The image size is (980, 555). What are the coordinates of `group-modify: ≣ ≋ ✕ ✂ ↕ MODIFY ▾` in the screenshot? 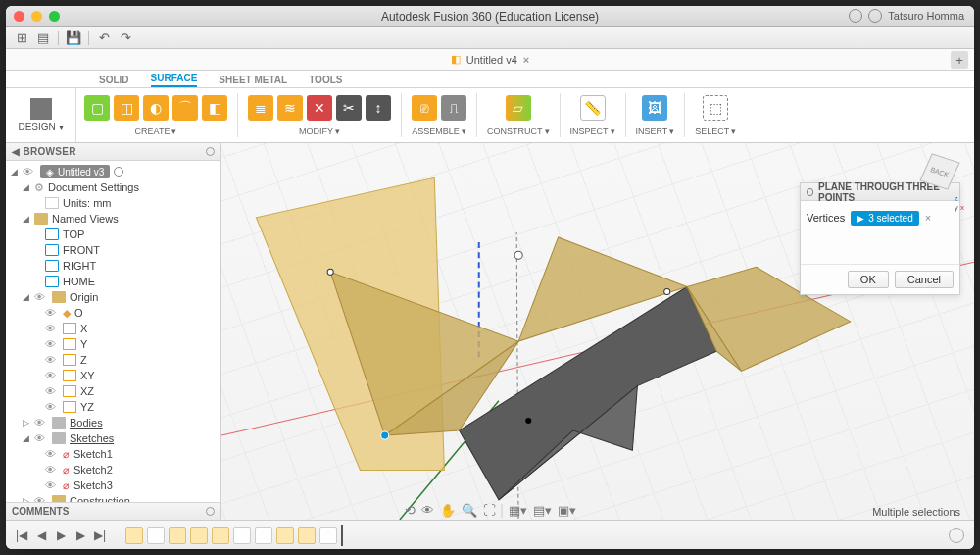 It's located at (319, 116).